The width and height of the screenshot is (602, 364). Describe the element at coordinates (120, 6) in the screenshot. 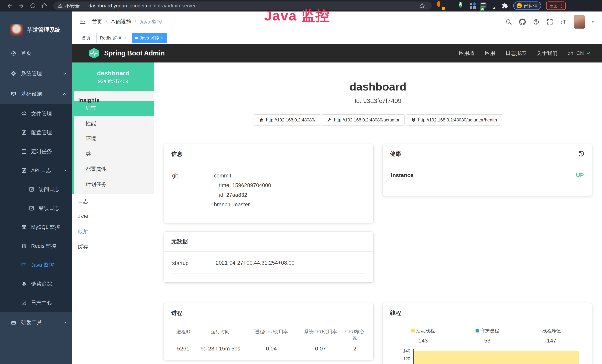

I see `url-host: dashboard.yudao.iocoder.cn` at that location.